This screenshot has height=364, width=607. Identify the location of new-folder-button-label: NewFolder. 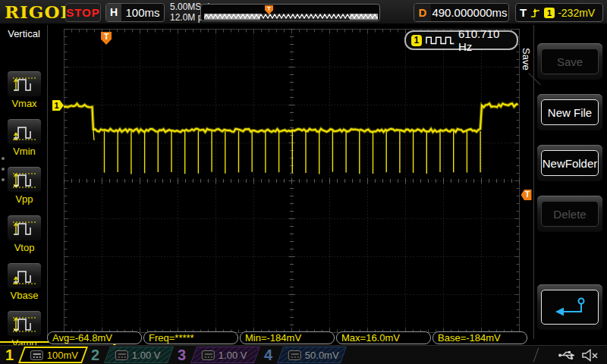
(570, 163).